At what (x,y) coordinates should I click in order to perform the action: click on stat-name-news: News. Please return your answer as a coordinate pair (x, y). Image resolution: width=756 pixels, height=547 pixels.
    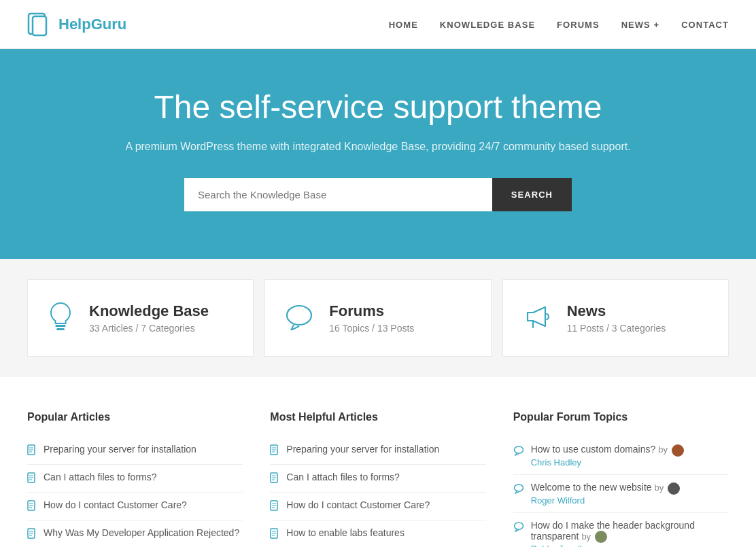
    Looking at the image, I should click on (617, 311).